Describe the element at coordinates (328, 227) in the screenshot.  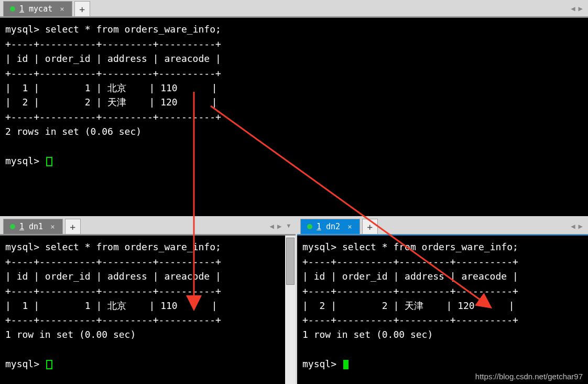
I see `tab-label: 1 dn2` at that location.